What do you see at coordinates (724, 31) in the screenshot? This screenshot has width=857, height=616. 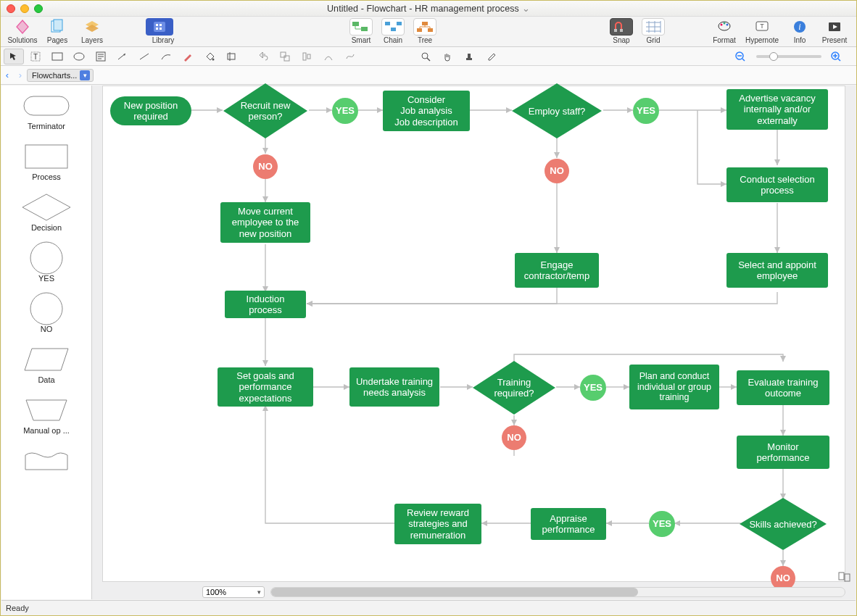 I see `format-button: Format` at bounding box center [724, 31].